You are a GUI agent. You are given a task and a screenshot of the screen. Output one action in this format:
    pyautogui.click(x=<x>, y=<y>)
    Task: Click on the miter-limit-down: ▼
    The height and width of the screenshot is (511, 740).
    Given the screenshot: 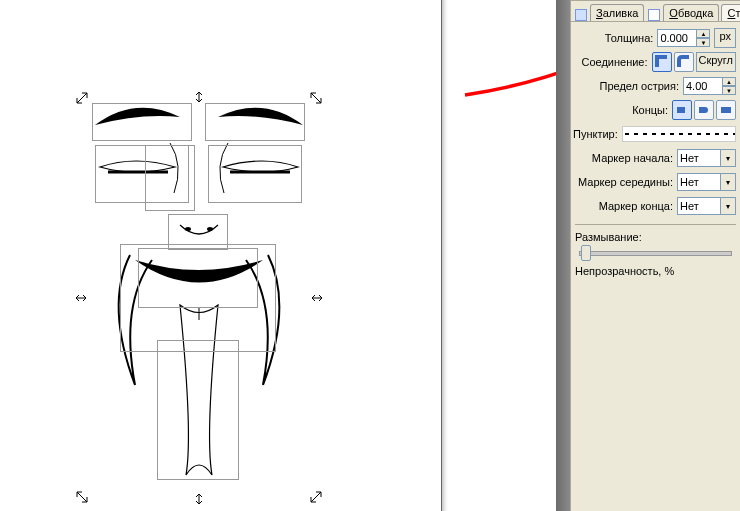 What is the action you would take?
    pyautogui.click(x=729, y=90)
    